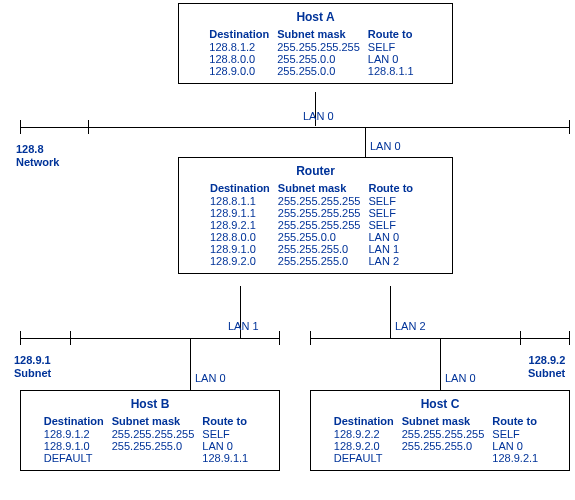  I want to click on table-row: 128.8.1.2255.255.255.255SELF, so click(315, 47).